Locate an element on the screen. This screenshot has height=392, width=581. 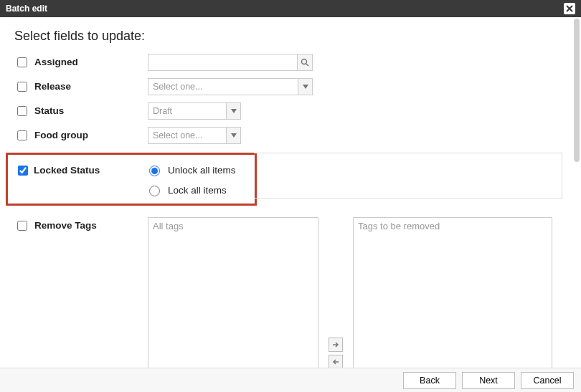
back-button: Back is located at coordinates (430, 381).